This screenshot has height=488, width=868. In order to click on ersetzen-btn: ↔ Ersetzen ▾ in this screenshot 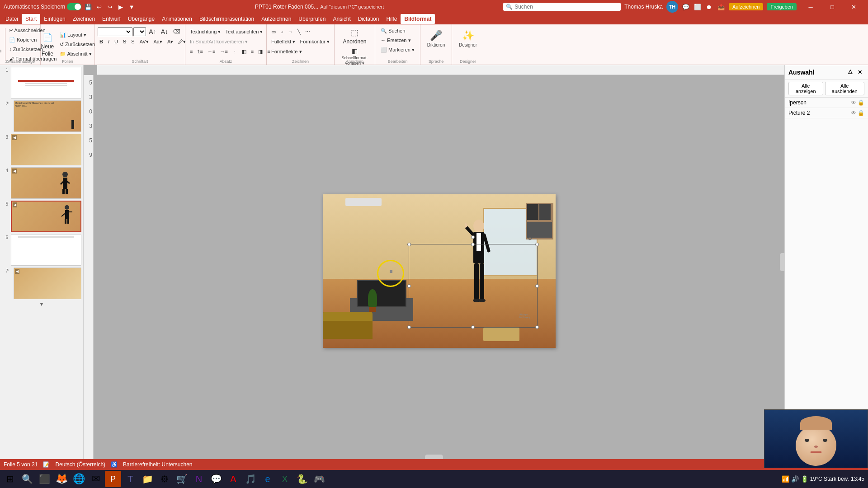, I will do `click(398, 40)`.